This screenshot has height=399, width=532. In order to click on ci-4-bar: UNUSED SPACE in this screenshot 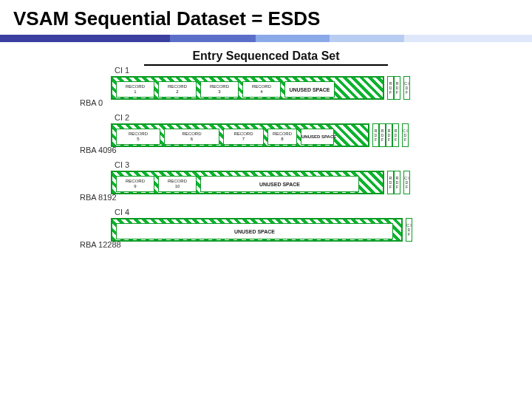, I will do `click(257, 230)`.